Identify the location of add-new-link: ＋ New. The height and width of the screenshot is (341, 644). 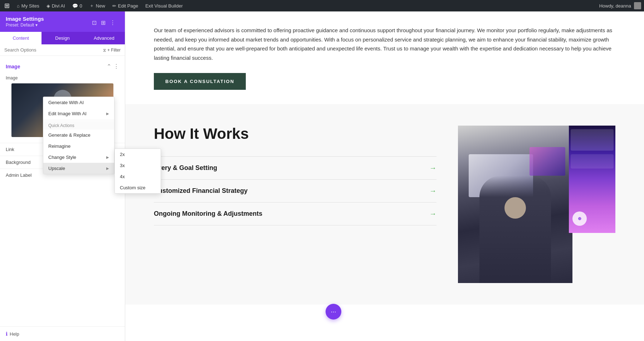
(97, 6).